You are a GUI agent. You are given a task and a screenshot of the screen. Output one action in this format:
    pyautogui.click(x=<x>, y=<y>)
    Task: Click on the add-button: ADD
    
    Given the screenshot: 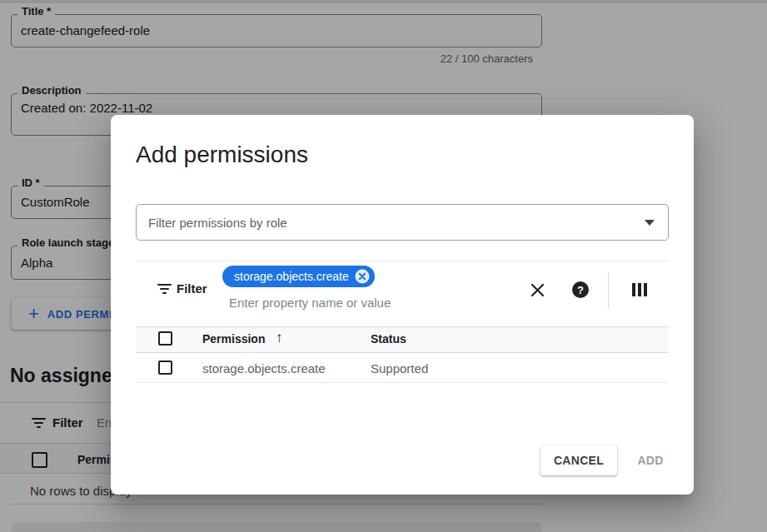 What is the action you would take?
    pyautogui.click(x=650, y=460)
    